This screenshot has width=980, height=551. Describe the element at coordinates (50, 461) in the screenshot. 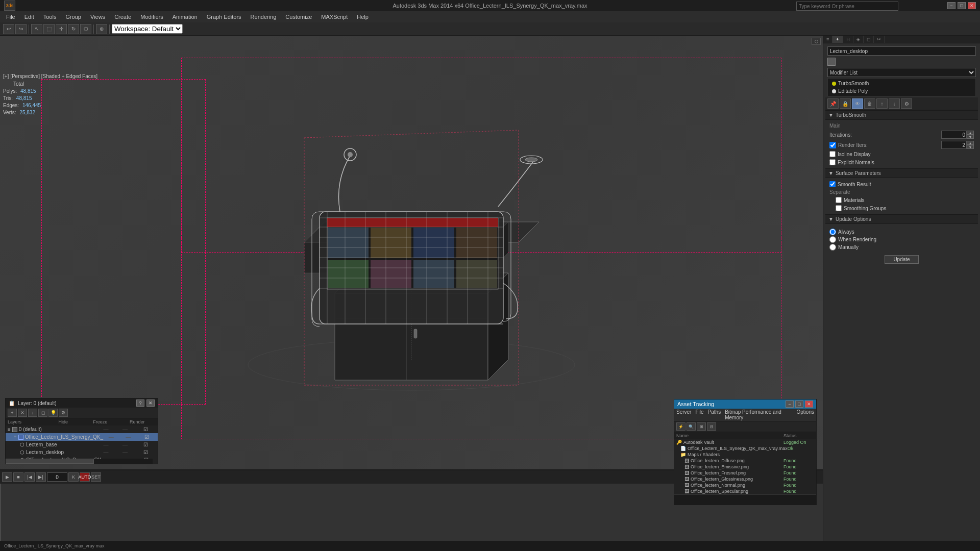

I see `layer-scrollbar-thumb` at that location.